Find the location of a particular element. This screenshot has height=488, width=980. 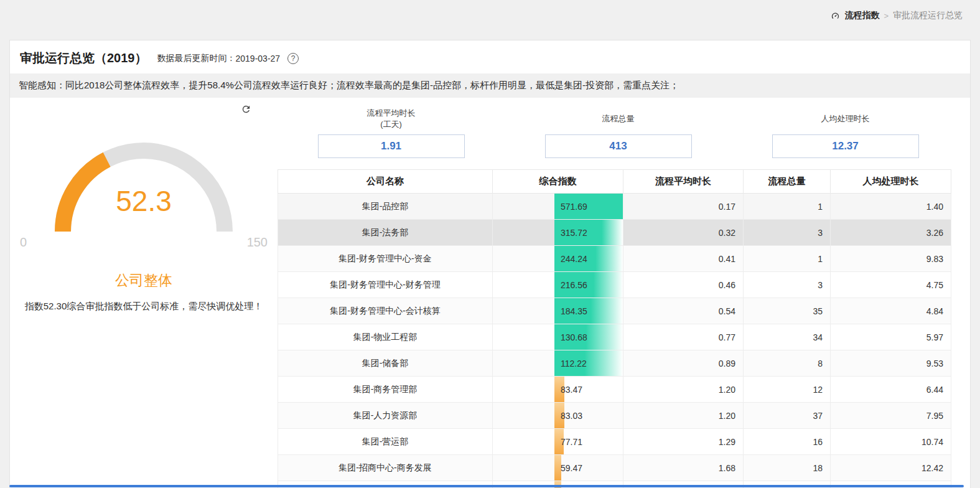

table-row: 集团-营运部77.711.291610.74 is located at coordinates (615, 442).